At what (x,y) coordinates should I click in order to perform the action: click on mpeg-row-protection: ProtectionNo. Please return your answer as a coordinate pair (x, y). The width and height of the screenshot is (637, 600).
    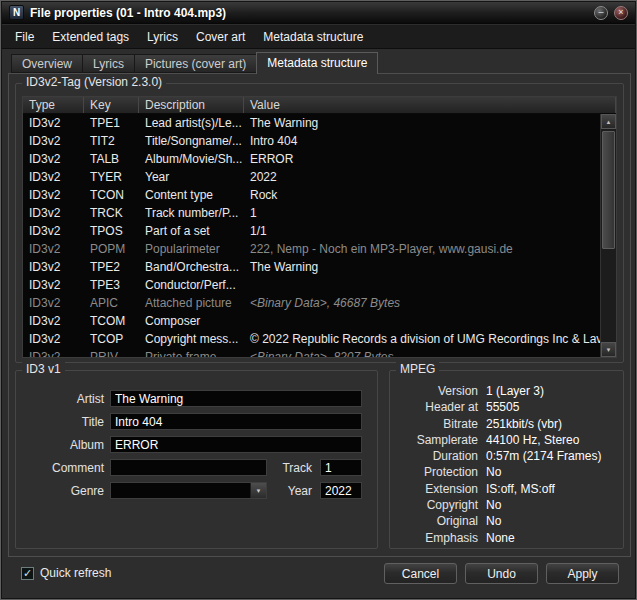
    Looking at the image, I should click on (506, 472).